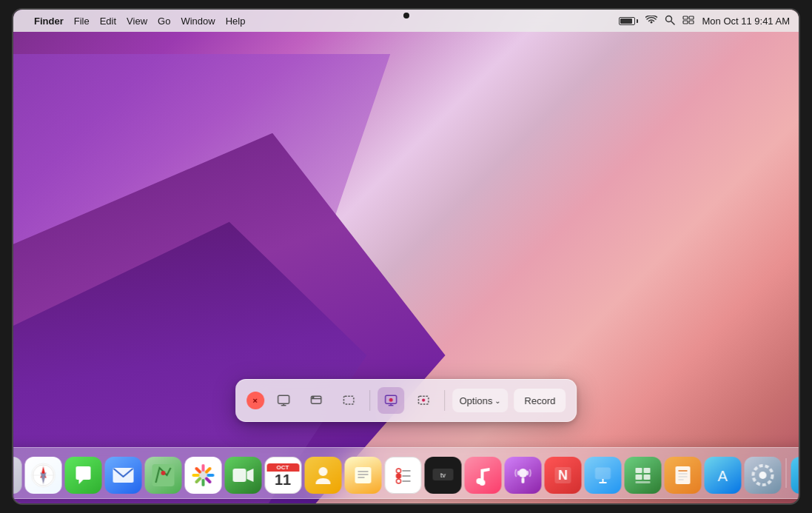  Describe the element at coordinates (688, 21) in the screenshot. I see `control-center-icon` at that location.